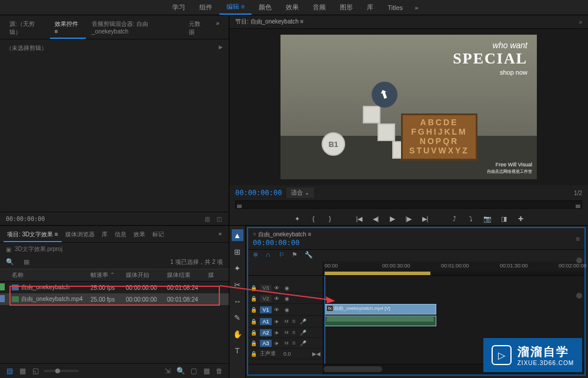  I want to click on ws-overflow-icon: », so click(416, 8).